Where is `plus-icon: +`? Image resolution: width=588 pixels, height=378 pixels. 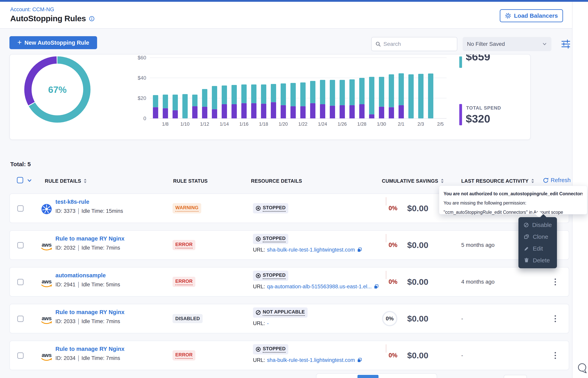
plus-icon: + is located at coordinates (20, 42).